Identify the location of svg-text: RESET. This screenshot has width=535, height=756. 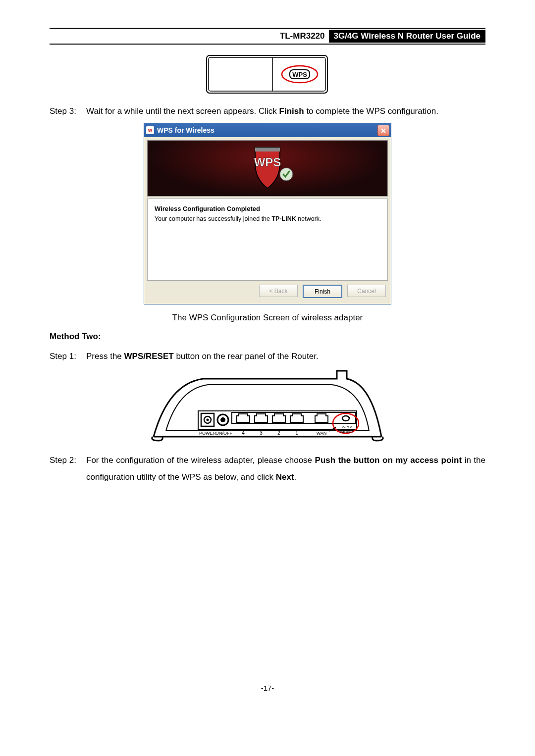
(347, 432).